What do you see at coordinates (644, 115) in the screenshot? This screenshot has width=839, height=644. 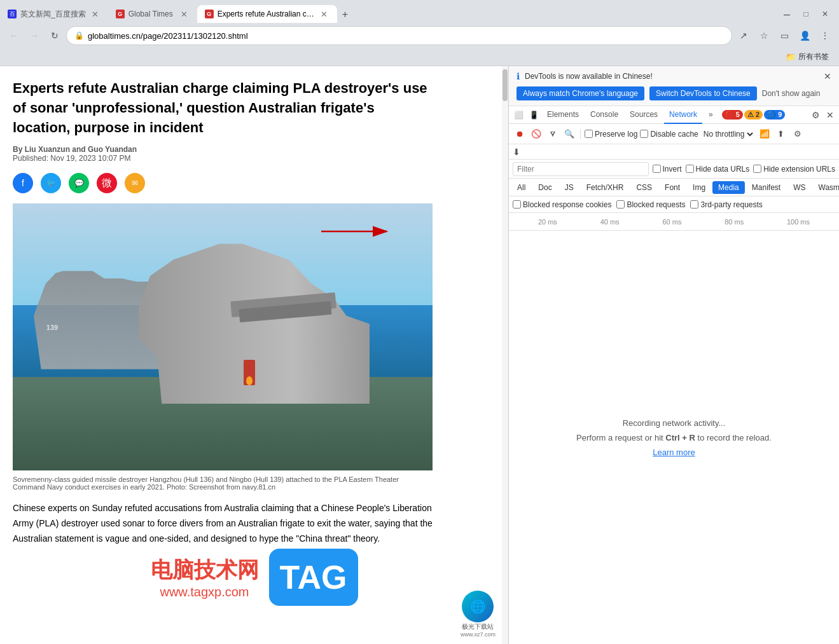 I see `tab-sources: Sources` at bounding box center [644, 115].